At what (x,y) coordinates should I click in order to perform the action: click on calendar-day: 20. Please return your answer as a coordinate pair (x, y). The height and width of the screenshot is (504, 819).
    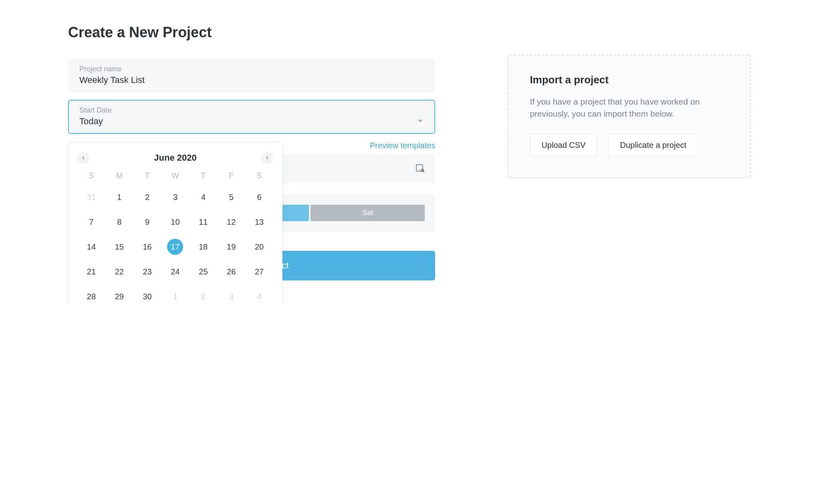
    Looking at the image, I should click on (259, 247).